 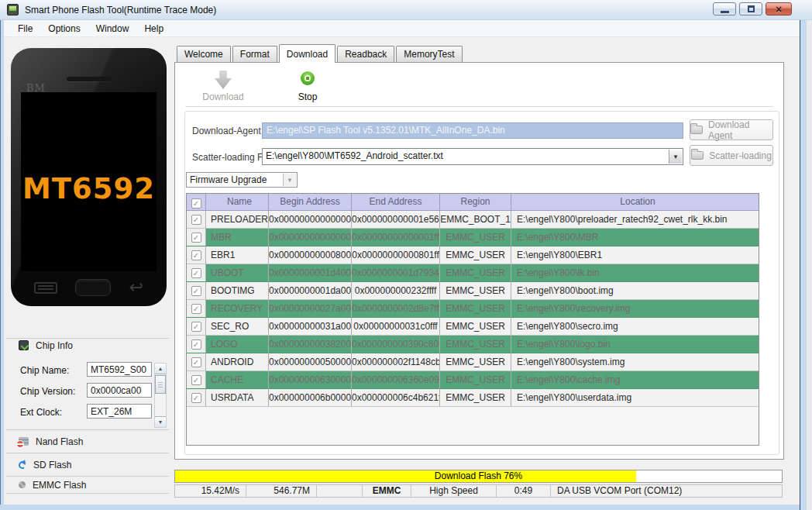 I want to click on phone-illustration: BM MT6592 ↩, so click(x=88, y=177).